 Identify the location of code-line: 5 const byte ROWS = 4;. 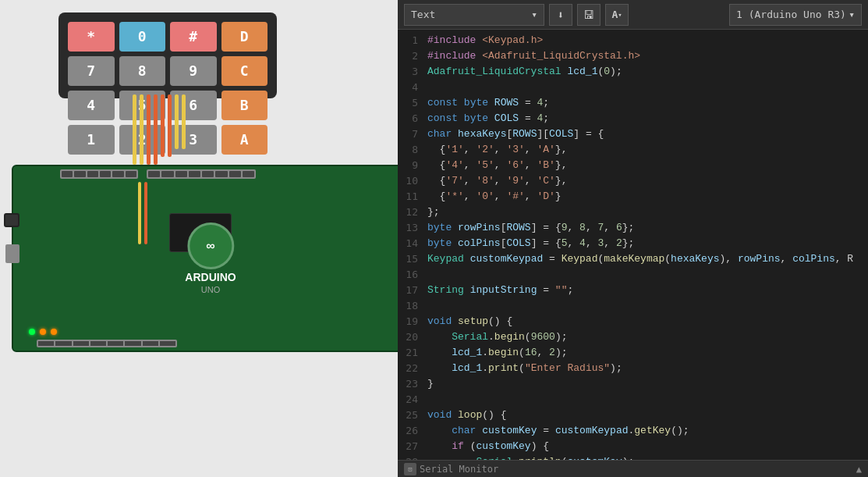
(633, 103).